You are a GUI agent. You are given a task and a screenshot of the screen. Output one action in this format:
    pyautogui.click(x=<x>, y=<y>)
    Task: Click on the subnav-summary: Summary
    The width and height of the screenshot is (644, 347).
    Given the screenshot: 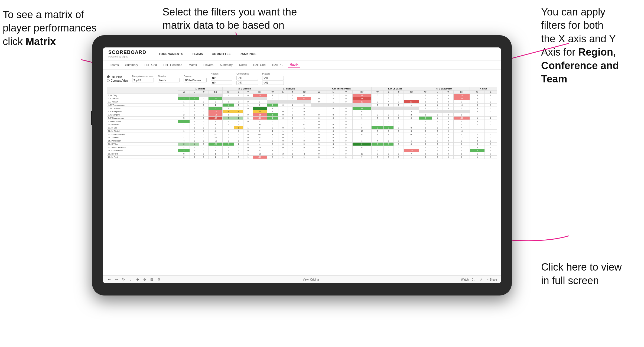 What is the action you would take?
    pyautogui.click(x=132, y=65)
    